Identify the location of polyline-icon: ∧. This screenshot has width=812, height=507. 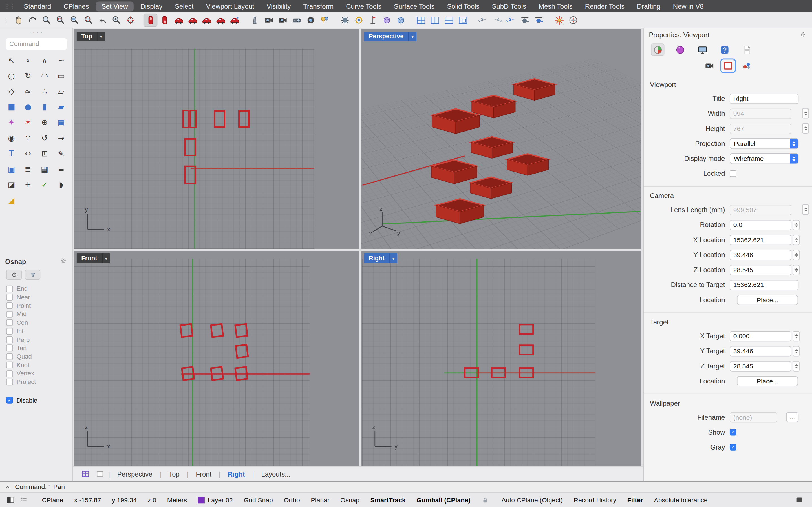
(45, 60).